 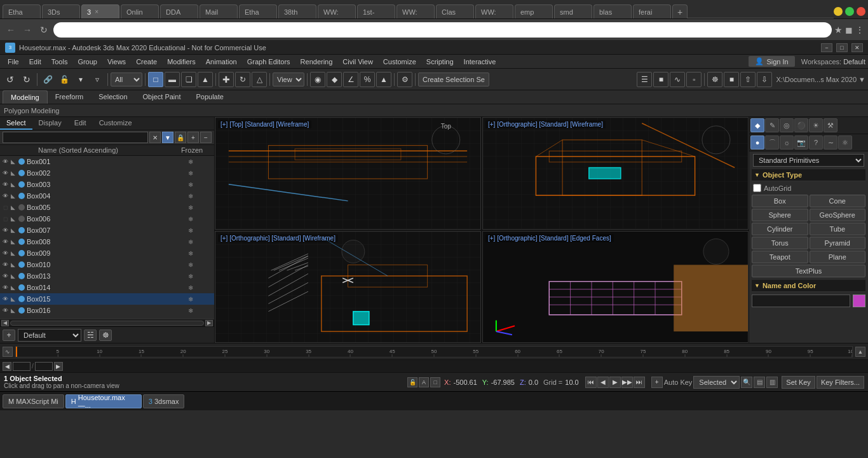 I want to click on viewport-perspective: [+] [Orthographic] [Standard] [Edged Fac…, so click(x=615, y=288).